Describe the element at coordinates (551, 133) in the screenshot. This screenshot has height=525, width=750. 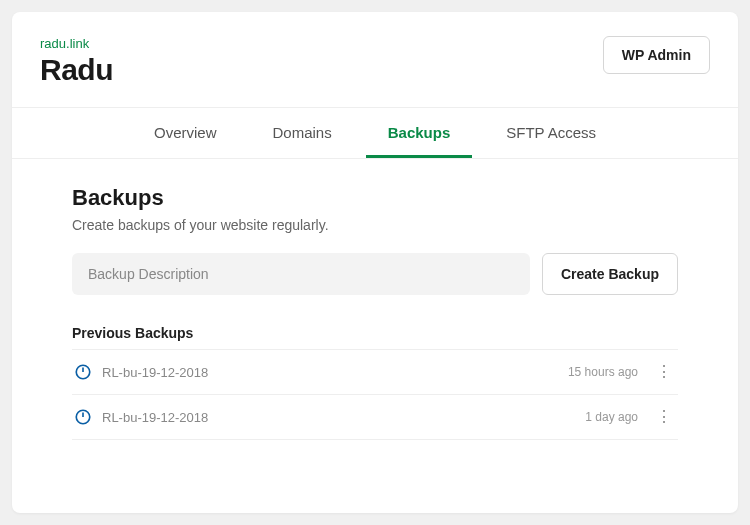
I see `tab-sftp-access: SFTP Access` at that location.